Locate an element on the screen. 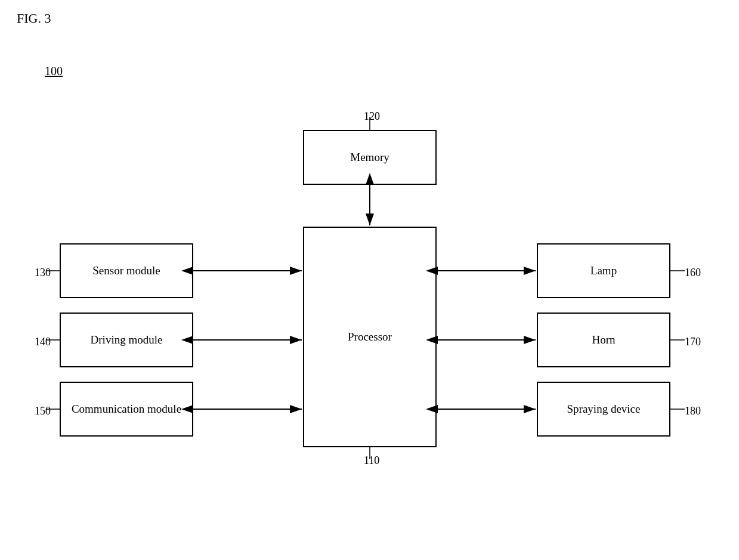 Image resolution: width=739 pixels, height=560 pixels. driving-label: Driving module is located at coordinates (126, 340).